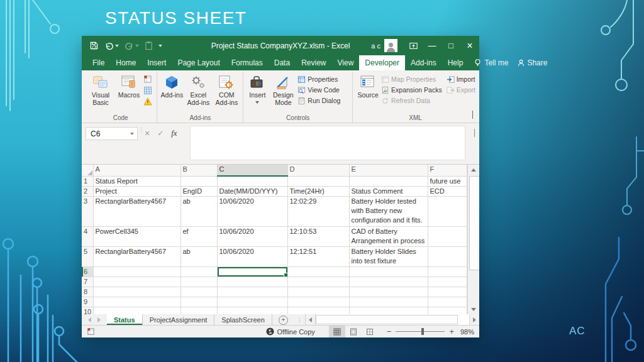  I want to click on design-mode-button: Design Mode, so click(283, 89).